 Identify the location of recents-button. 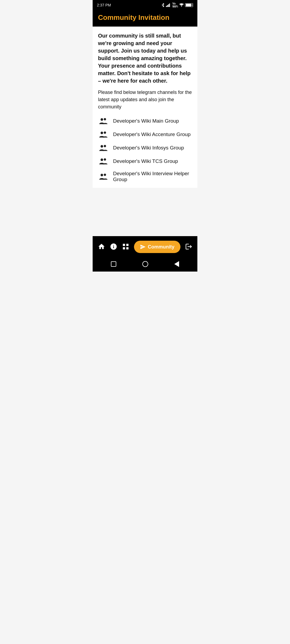
(114, 264).